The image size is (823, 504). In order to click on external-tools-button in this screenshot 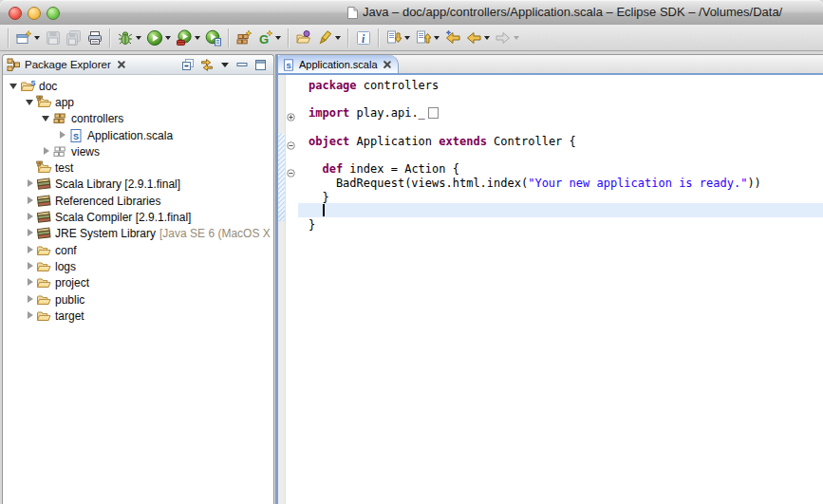, I will do `click(188, 38)`.